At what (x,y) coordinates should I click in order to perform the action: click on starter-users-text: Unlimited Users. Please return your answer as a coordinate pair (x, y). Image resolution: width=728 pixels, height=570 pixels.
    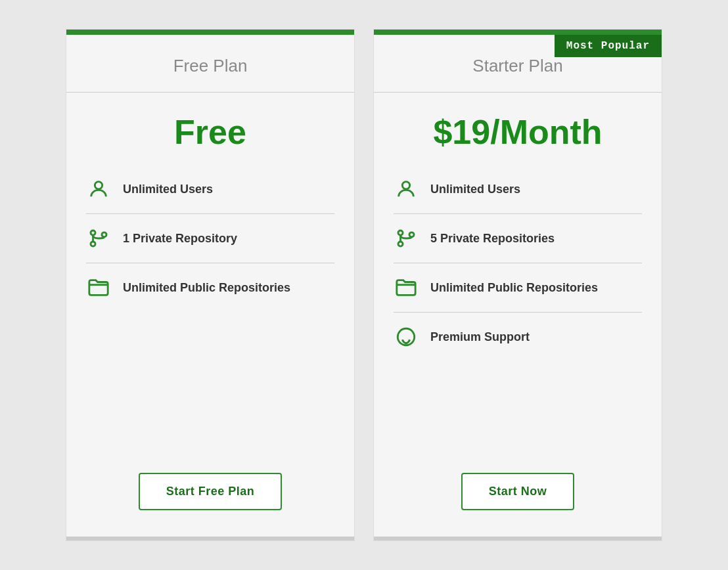
    Looking at the image, I should click on (476, 189).